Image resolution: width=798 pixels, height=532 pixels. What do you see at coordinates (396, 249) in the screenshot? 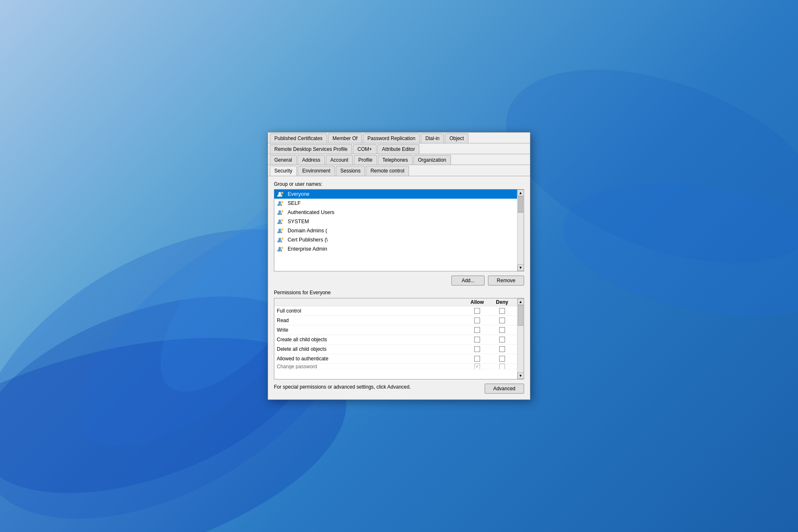
I see `user-item-enterprise-admin: Enterprise Admin` at bounding box center [396, 249].